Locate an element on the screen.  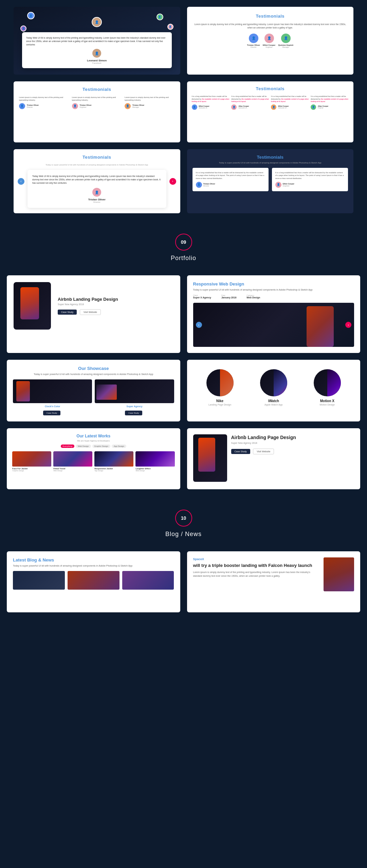
author-name: Leonard Simon is located at coordinates (97, 60).